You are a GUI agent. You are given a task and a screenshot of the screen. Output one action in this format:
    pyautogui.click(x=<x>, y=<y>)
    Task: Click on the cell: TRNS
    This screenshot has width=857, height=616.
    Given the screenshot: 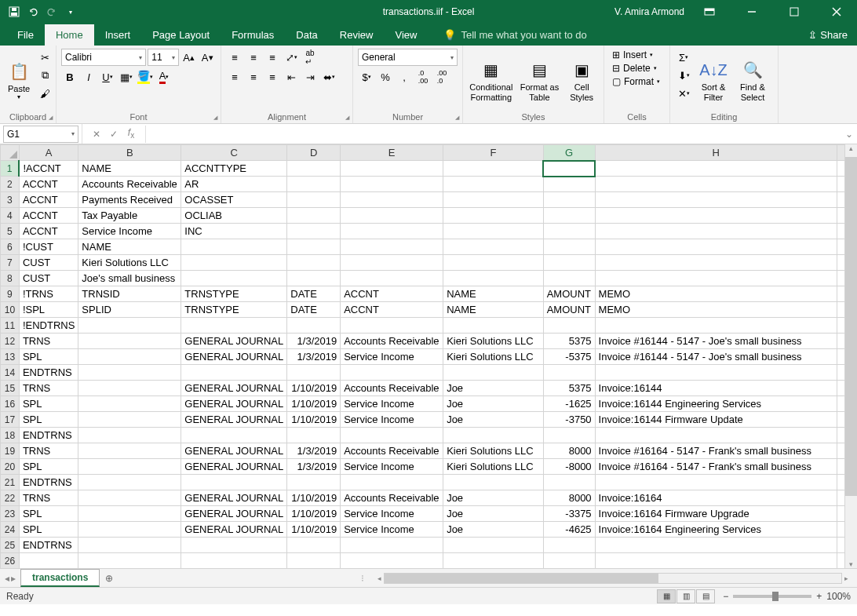 What is the action you would take?
    pyautogui.click(x=49, y=388)
    